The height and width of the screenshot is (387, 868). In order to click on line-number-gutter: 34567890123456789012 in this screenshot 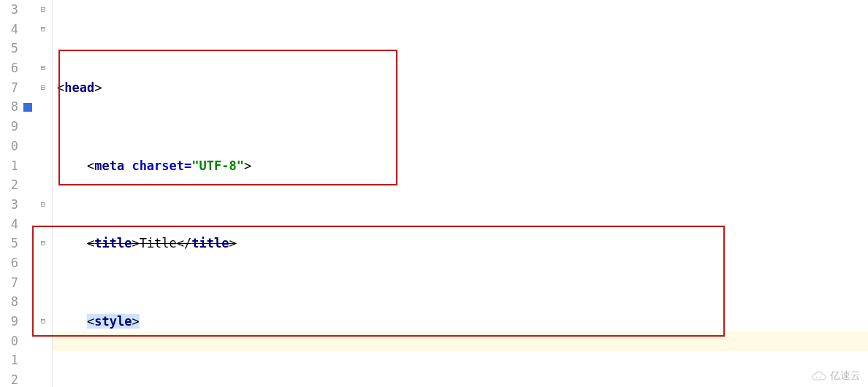, I will do `click(10, 194)`.